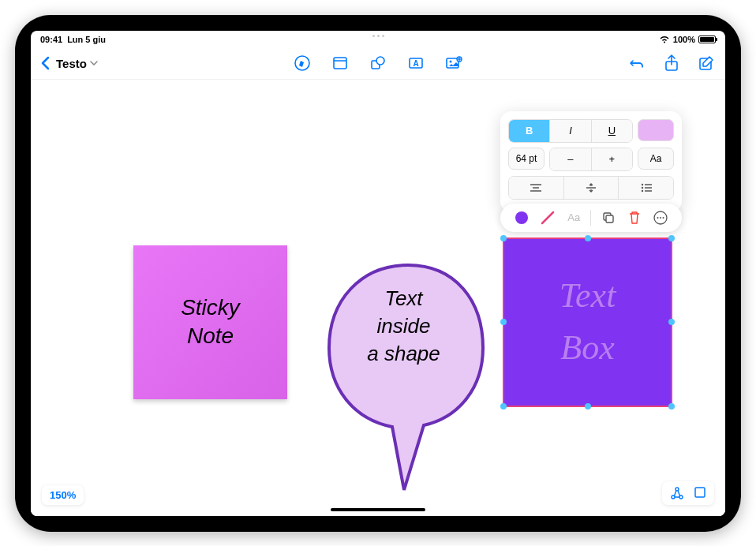 This screenshot has height=546, width=756. I want to click on stroke-color-button, so click(548, 218).